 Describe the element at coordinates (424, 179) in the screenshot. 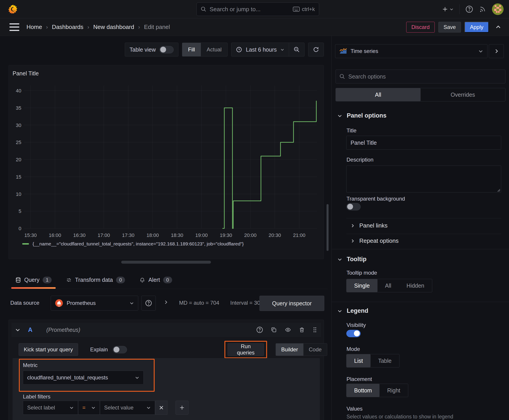

I see `panel-description-textarea` at that location.